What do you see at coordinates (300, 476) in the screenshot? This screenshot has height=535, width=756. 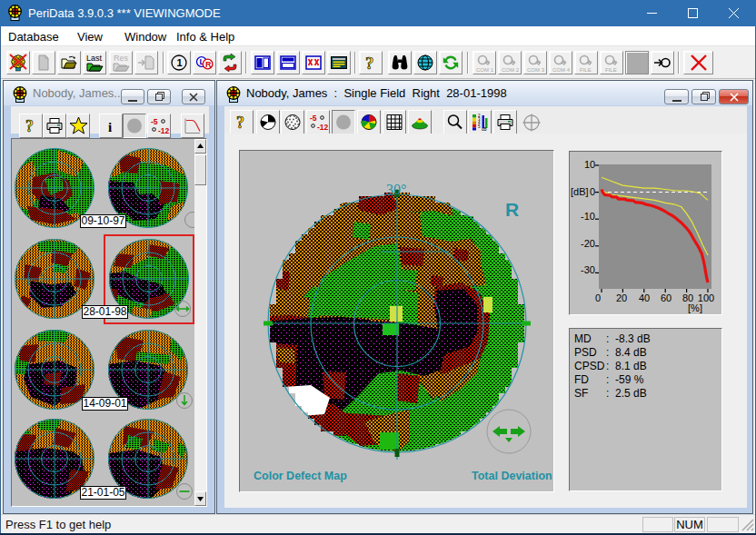 I see `svg-text: Color Defect Map` at bounding box center [300, 476].